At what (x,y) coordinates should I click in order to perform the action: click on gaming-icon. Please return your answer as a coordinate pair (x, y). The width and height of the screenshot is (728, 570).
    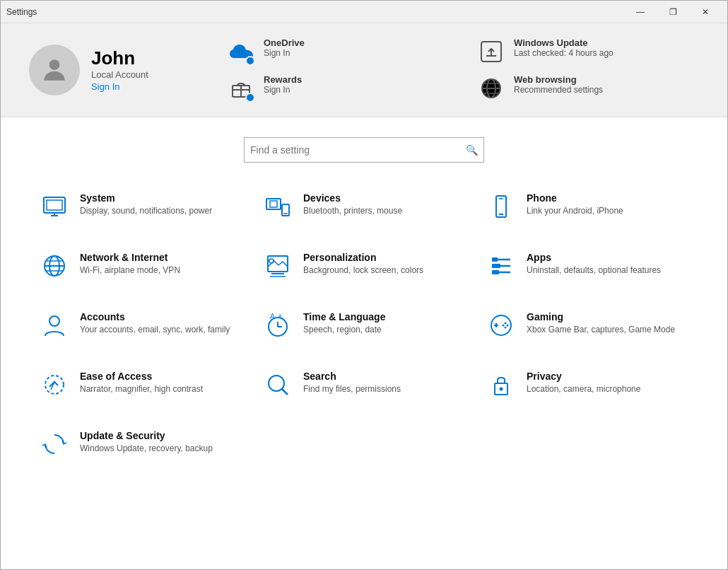
    Looking at the image, I should click on (501, 325).